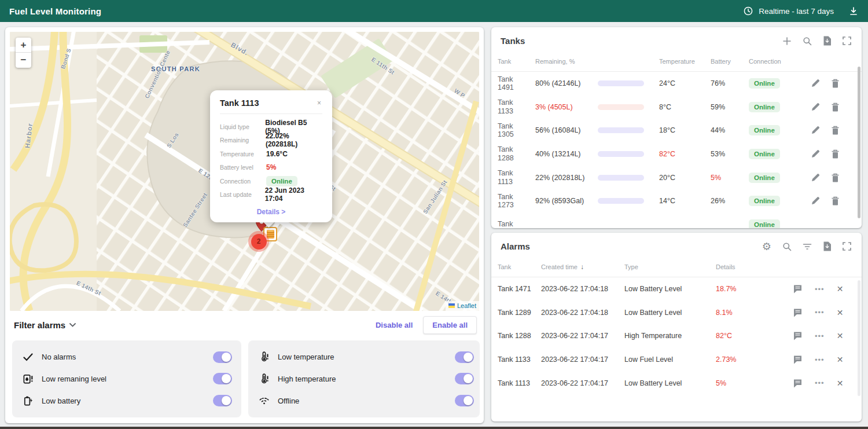 The width and height of the screenshot is (868, 429). Describe the element at coordinates (127, 357) in the screenshot. I see `filter-item-no-alarms: No alarms` at that location.